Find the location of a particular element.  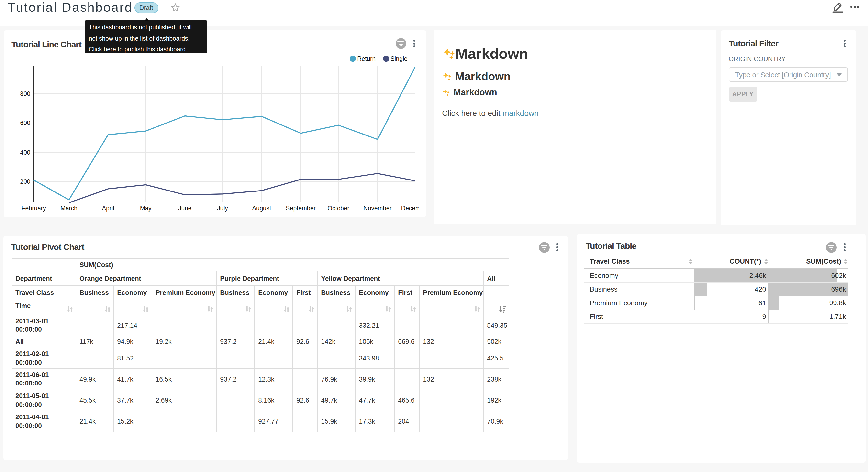

svg-text: 600 is located at coordinates (25, 123).